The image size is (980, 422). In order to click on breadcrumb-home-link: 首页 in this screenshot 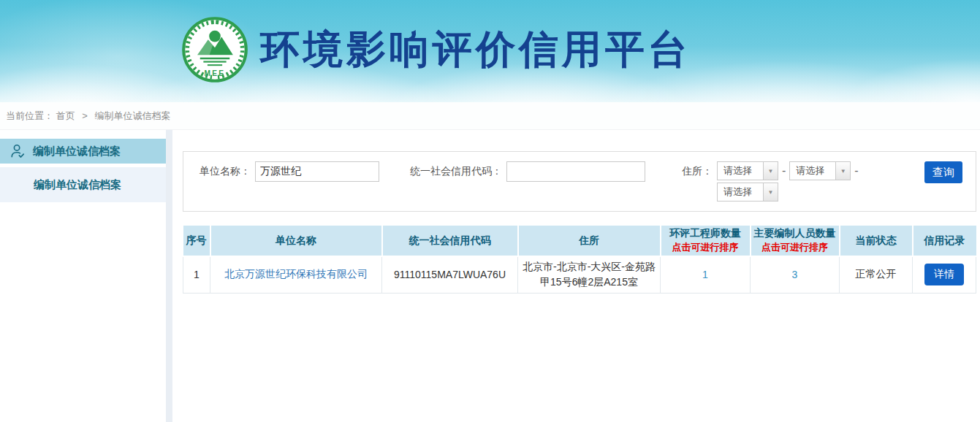, I will do `click(66, 115)`.